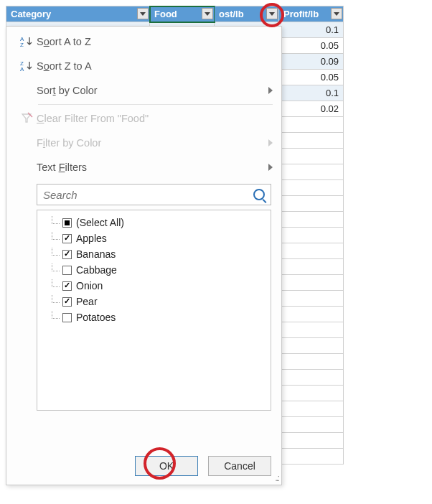 The width and height of the screenshot is (432, 504). What do you see at coordinates (155, 118) in the screenshot?
I see `clear-filter-label: Clear Filter From "Food"` at bounding box center [155, 118].